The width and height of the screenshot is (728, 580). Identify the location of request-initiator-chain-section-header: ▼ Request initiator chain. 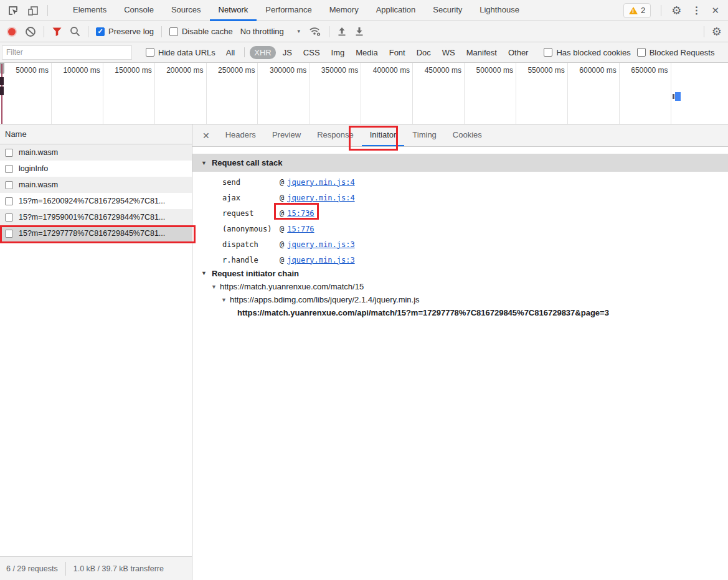
(460, 273).